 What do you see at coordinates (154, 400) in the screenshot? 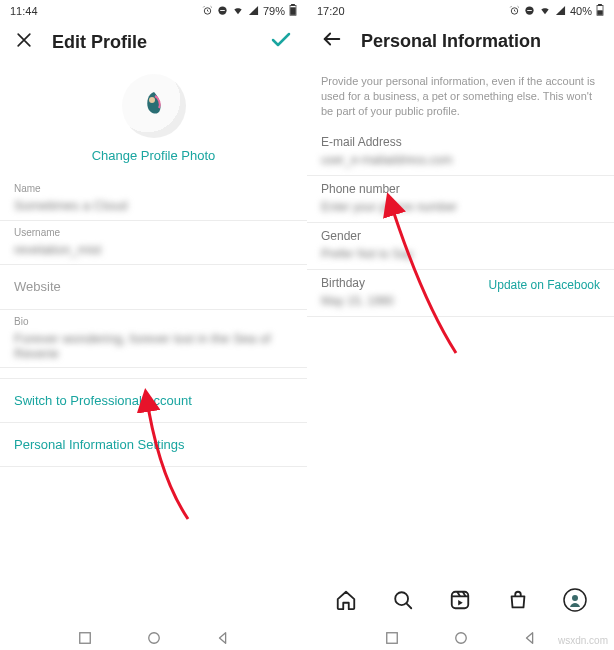
I see `switch-professional-link: Switch to Professional Account` at bounding box center [154, 400].